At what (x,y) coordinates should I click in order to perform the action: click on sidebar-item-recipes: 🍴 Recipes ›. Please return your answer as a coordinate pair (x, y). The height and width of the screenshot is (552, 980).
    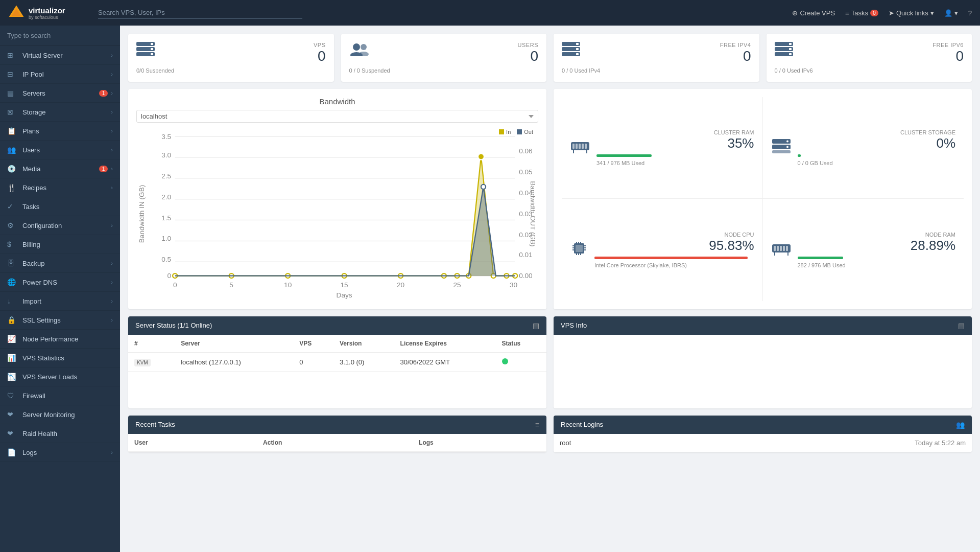
    Looking at the image, I should click on (60, 188).